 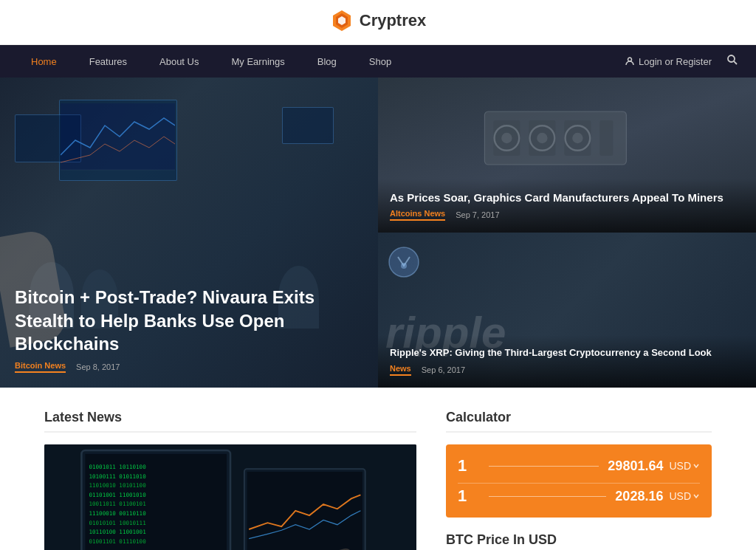 What do you see at coordinates (378, 22) in the screenshot?
I see `site-header: Cryptrex` at bounding box center [378, 22].